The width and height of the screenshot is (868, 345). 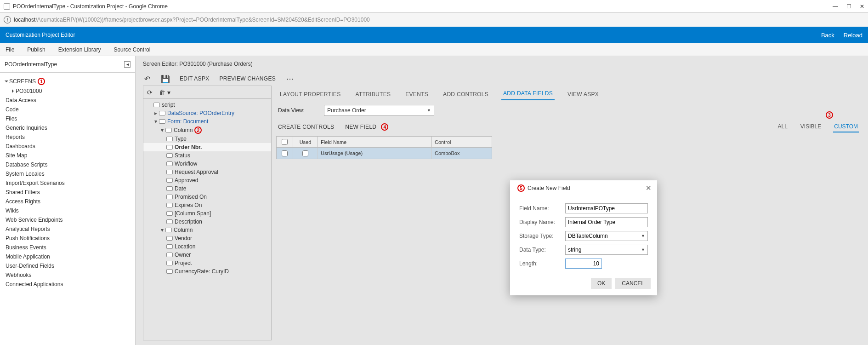 I want to click on grid-header-control: Control, so click(x=462, y=142).